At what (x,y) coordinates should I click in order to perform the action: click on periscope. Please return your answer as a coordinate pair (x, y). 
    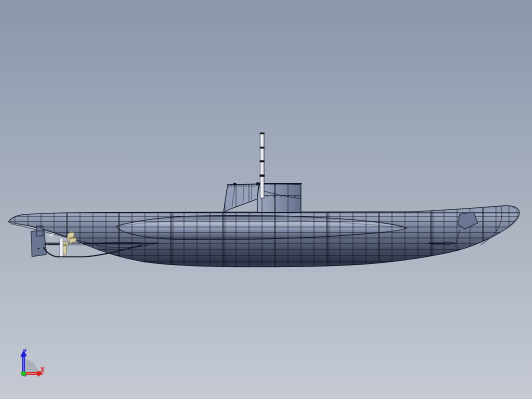
    Looking at the image, I should click on (262, 165).